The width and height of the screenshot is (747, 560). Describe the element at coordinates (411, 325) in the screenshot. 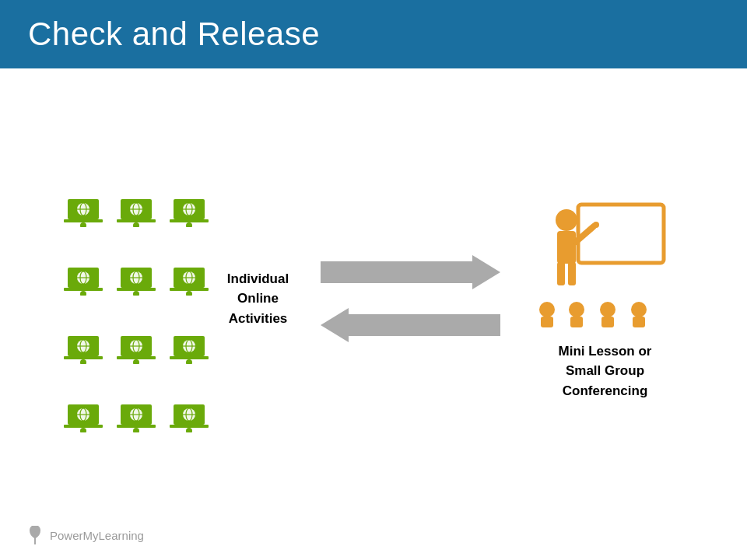

I see `arrow-left` at that location.